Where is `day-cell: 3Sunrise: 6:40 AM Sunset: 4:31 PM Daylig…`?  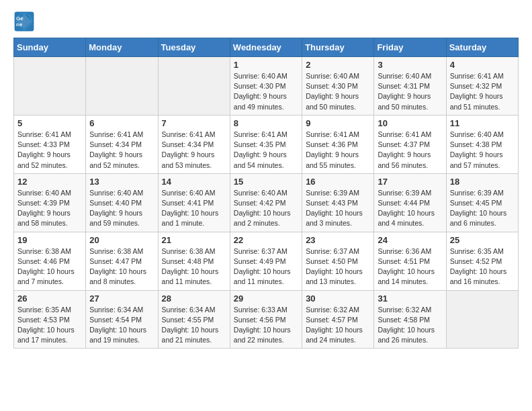
day-cell: 3Sunrise: 6:40 AM Sunset: 4:31 PM Daylig… is located at coordinates (410, 86).